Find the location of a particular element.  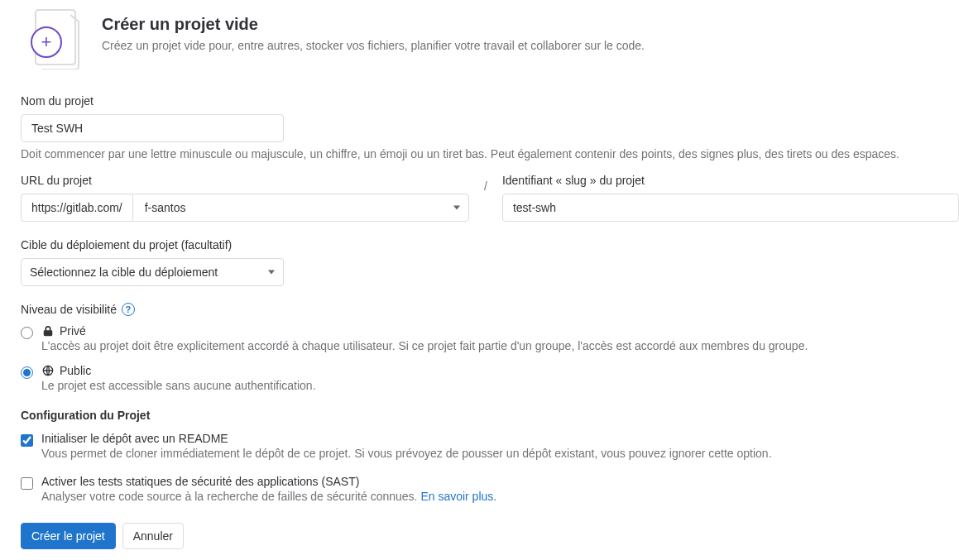

namespace-select: f-santos is located at coordinates (301, 208).